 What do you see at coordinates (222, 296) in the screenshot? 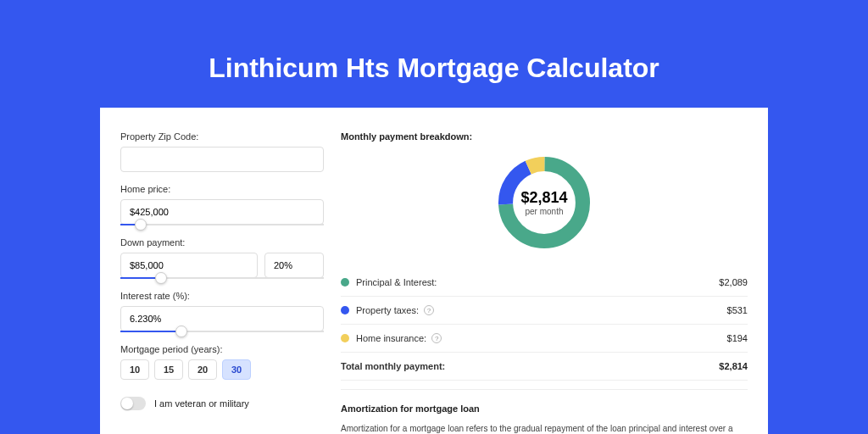
I see `interest-label: Interest rate (%):` at bounding box center [222, 296].